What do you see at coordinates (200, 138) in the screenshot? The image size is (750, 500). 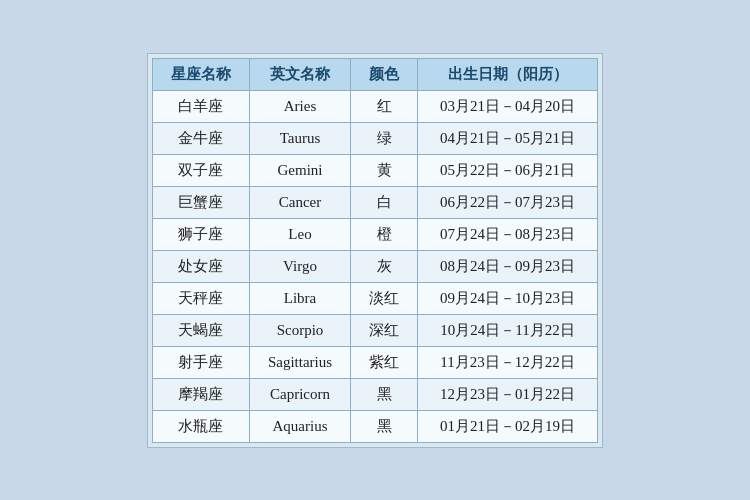 I see `cell-zh: 金牛座` at bounding box center [200, 138].